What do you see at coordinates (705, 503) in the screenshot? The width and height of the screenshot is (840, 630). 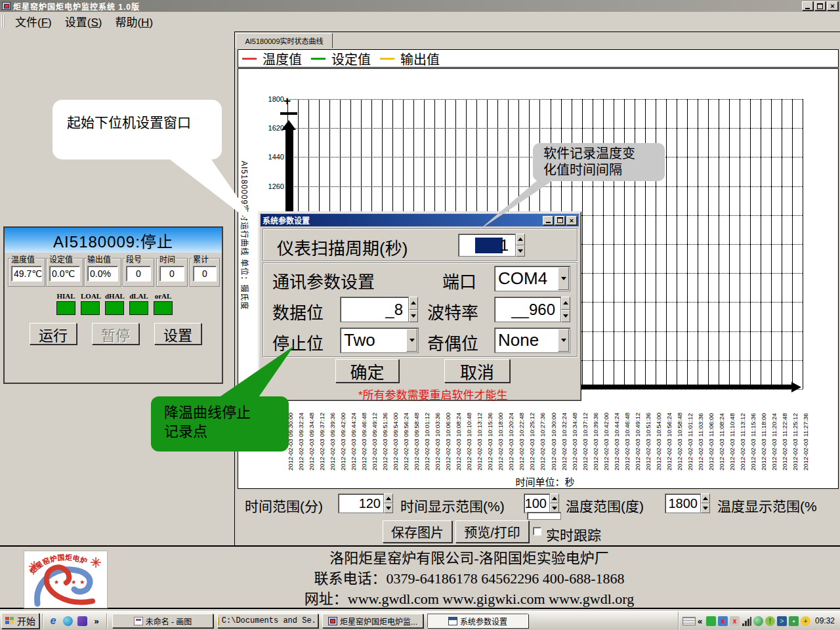 I see `temp-range-spinner` at bounding box center [705, 503].